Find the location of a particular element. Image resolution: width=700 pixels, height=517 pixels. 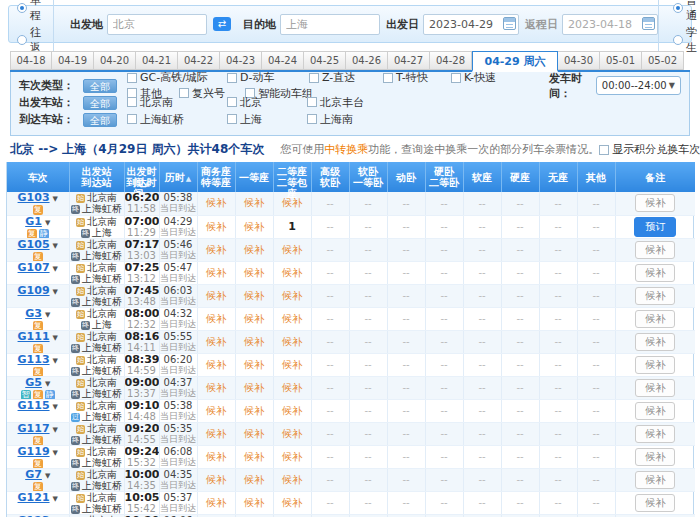

column-header: 动卧 is located at coordinates (406, 177).